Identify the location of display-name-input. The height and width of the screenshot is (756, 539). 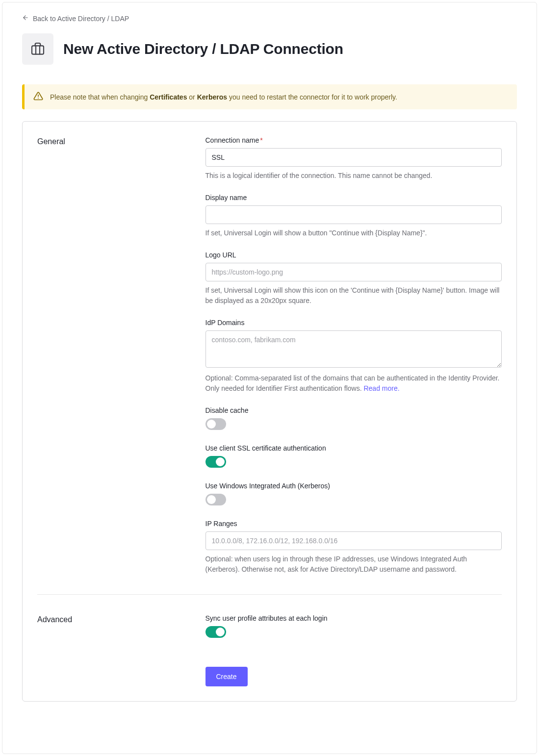
(354, 215).